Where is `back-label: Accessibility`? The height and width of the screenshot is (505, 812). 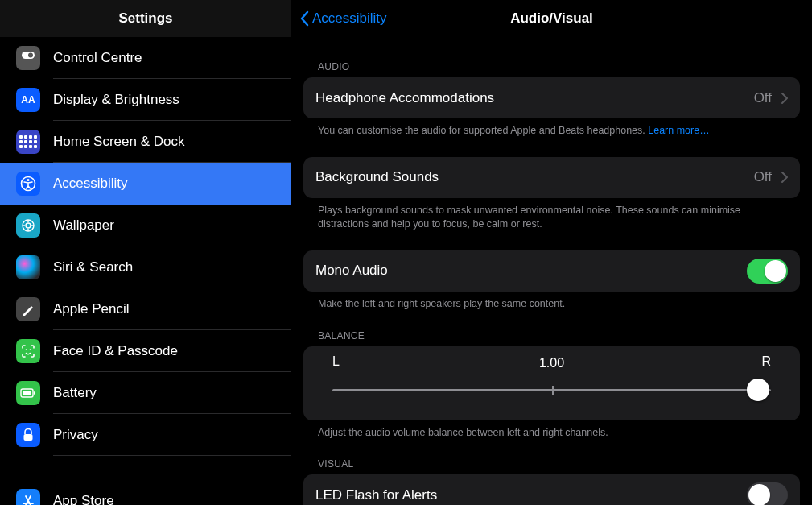 back-label: Accessibility is located at coordinates (349, 19).